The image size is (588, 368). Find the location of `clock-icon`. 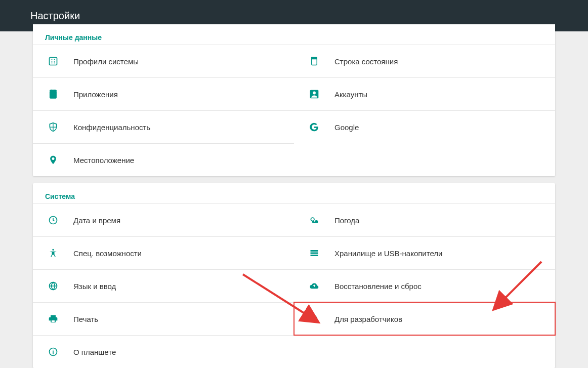

clock-icon is located at coordinates (53, 220).